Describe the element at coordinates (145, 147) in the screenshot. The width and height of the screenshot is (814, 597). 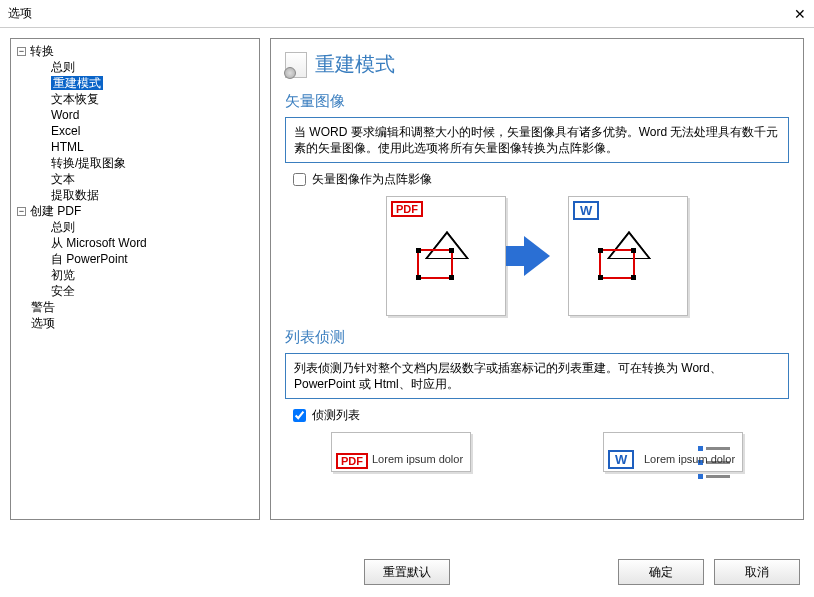
I see `tree-item: HTML` at that location.